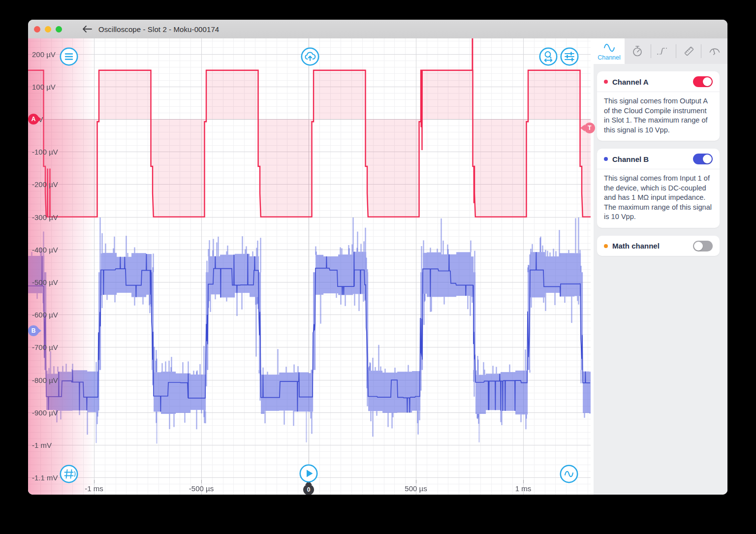 The image size is (756, 534). Describe the element at coordinates (158, 30) in the screenshot. I see `window-title: Oscilloscope - Slot 2 - Moku-000174` at that location.